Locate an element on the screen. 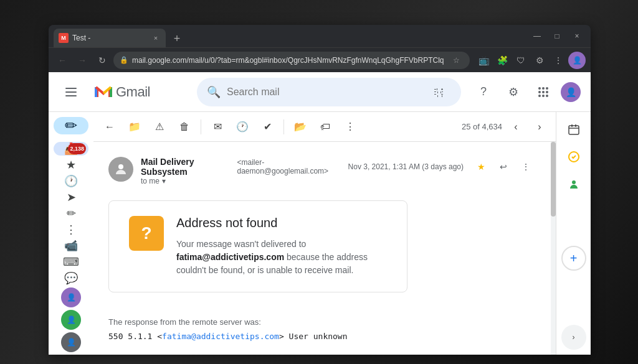 Image resolution: width=638 pixels, height=364 pixels. sent-icon: ➤ is located at coordinates (71, 197).